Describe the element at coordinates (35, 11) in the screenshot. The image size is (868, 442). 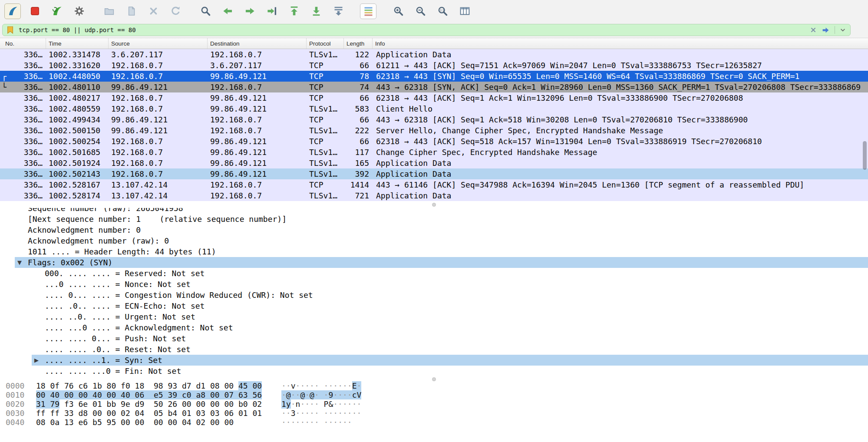
I see `stop-capture-button` at that location.